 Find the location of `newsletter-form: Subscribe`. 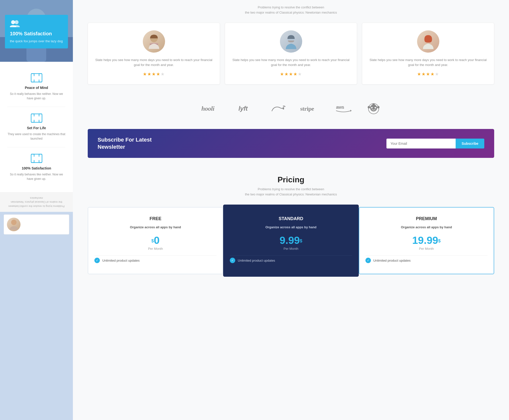

newsletter-form: Subscribe is located at coordinates (435, 144).